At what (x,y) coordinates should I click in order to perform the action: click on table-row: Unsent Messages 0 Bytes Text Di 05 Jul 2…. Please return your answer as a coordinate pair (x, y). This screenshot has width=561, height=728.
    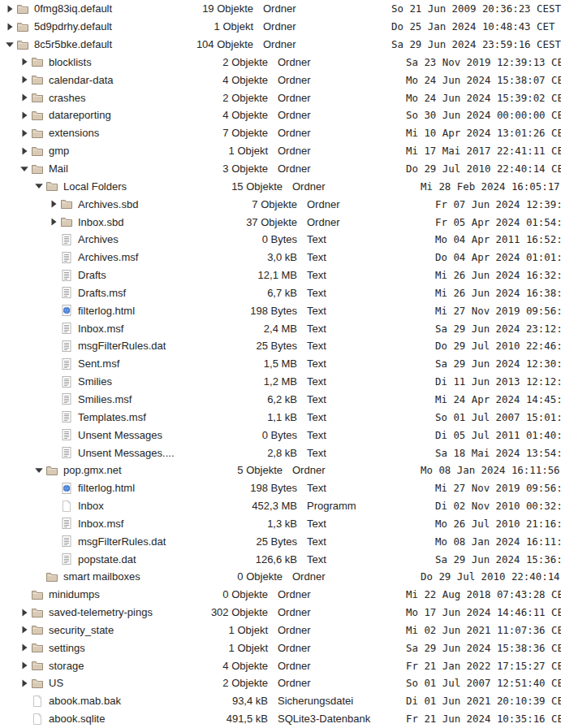
    Looking at the image, I should click on (281, 435).